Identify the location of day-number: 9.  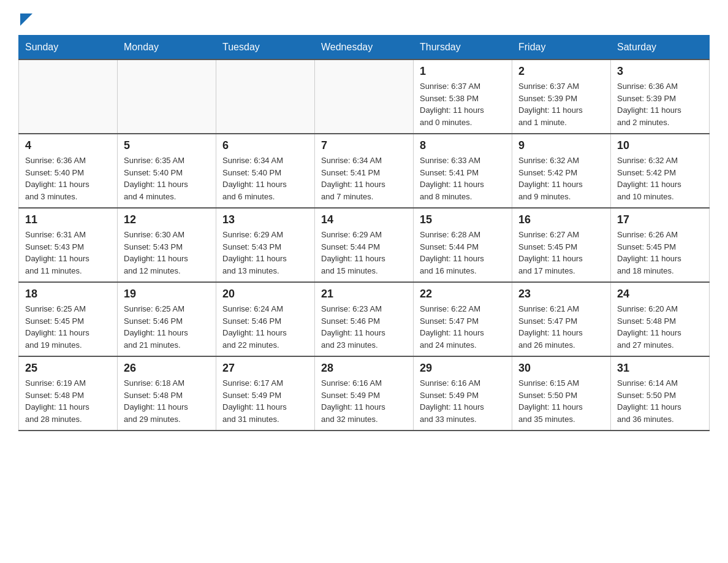
(561, 146).